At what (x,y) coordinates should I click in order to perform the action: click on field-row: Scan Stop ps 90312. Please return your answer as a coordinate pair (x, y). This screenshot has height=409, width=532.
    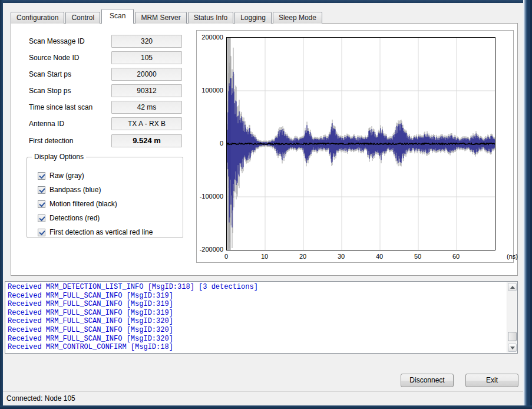
    Looking at the image, I should click on (108, 91).